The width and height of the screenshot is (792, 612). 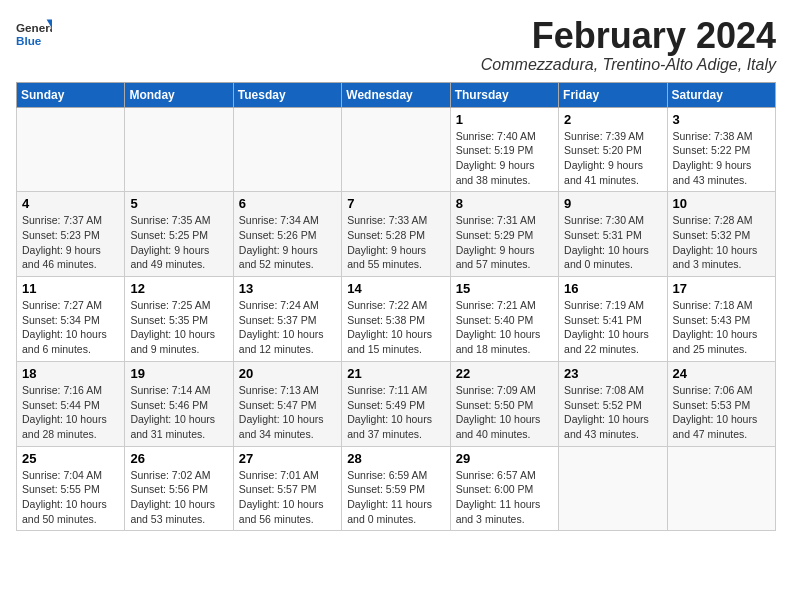 I want to click on day-number: 5, so click(x=178, y=204).